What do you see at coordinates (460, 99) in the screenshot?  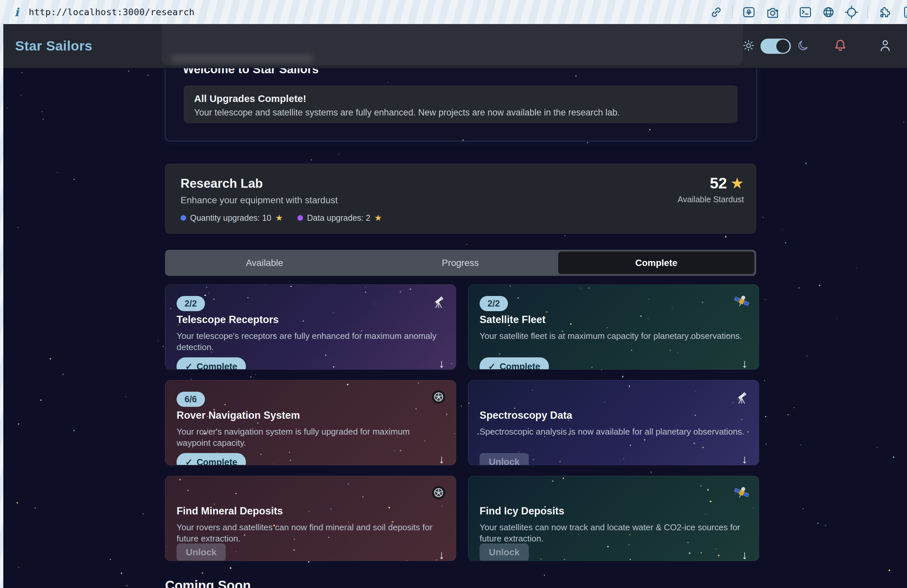 I see `notice-title: All Upgrades Complete!` at bounding box center [460, 99].